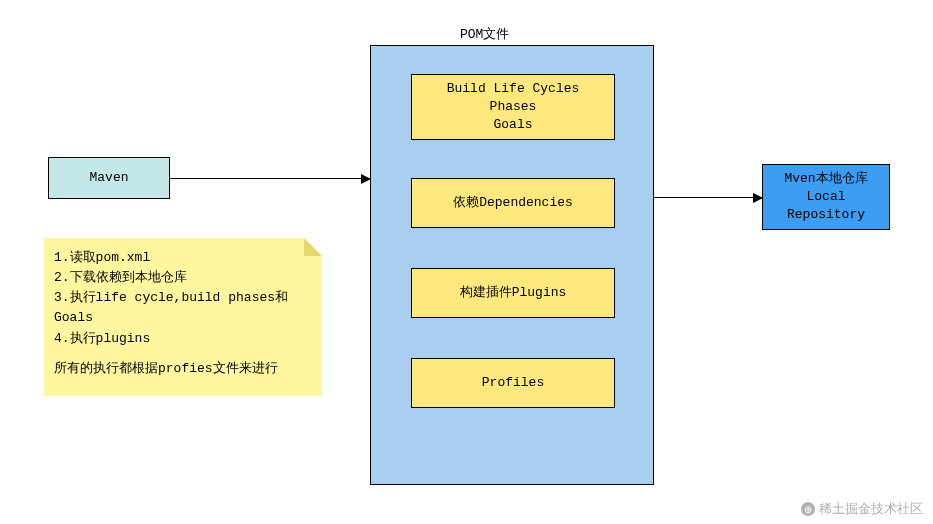  I want to click on watermark-text: 稀土掘金技术社区, so click(871, 509).